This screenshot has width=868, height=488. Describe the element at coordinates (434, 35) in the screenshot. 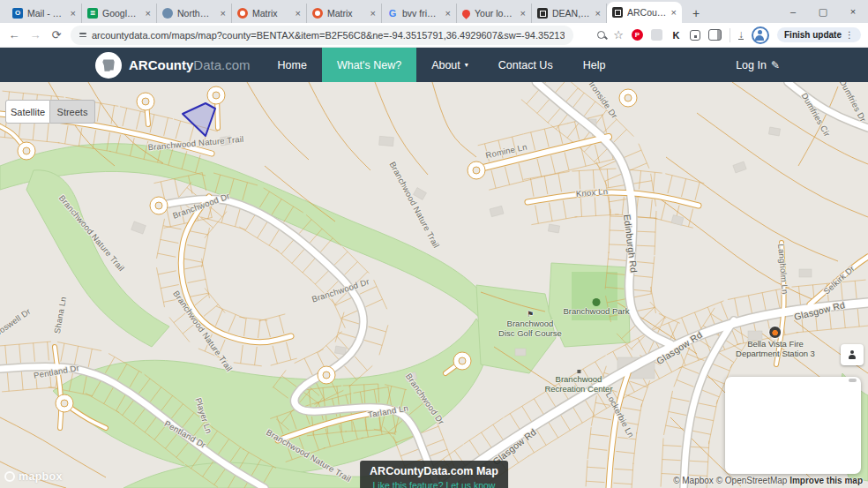

I see `address-bar: ← → ⟳ arcountydata.com/maps/map?county=B…` at that location.